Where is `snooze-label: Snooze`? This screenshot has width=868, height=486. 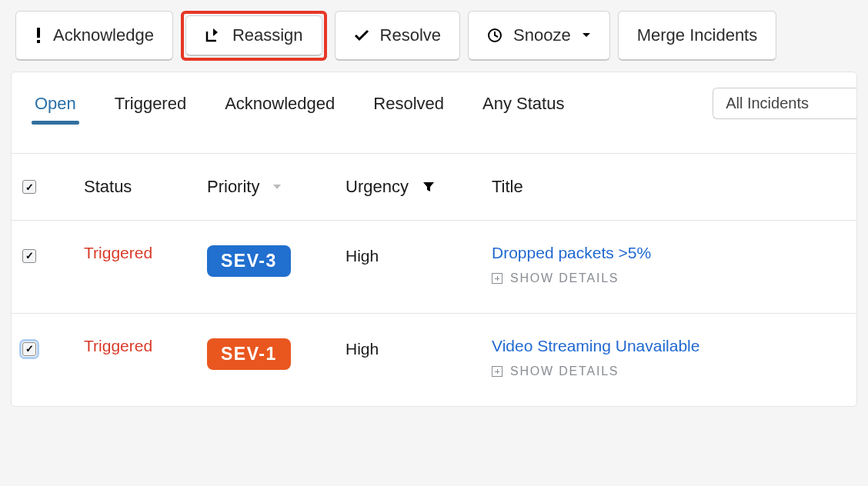 snooze-label: Snooze is located at coordinates (542, 35).